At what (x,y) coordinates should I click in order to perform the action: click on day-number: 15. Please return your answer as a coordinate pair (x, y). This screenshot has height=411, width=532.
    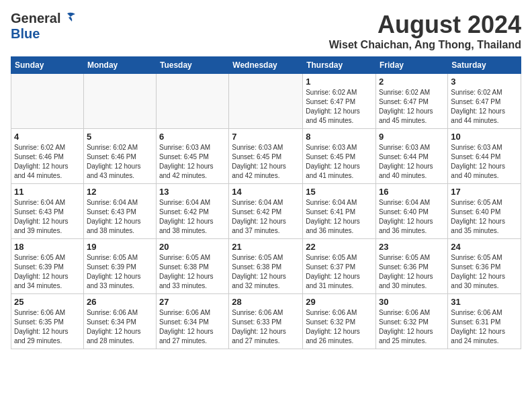
    Looking at the image, I should click on (339, 192).